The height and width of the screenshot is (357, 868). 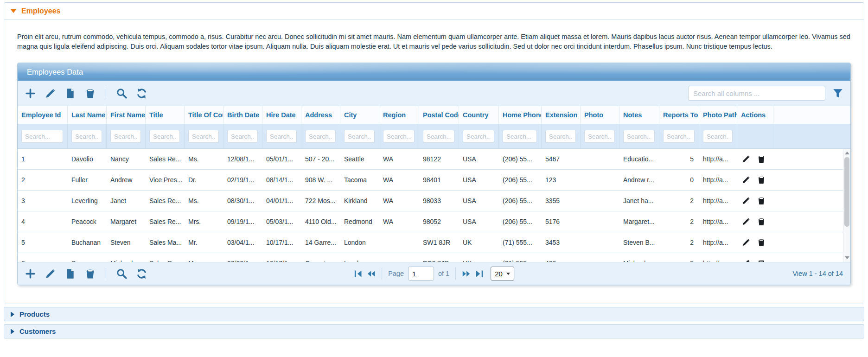 I want to click on column-header-region: Region, so click(x=399, y=115).